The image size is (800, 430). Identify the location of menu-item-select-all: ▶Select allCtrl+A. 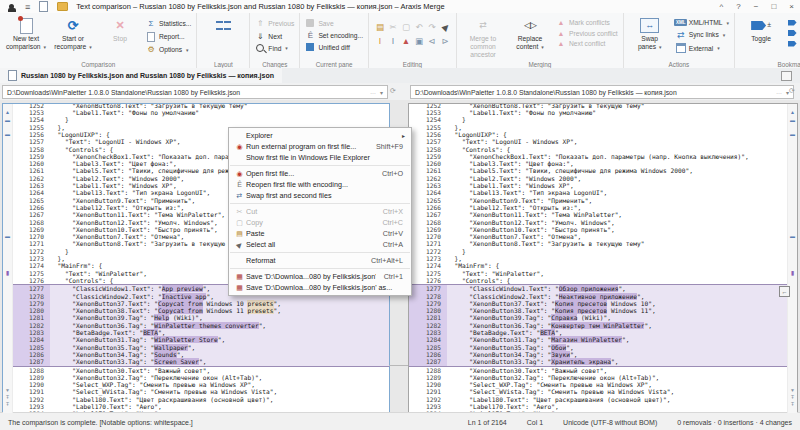
(320, 244).